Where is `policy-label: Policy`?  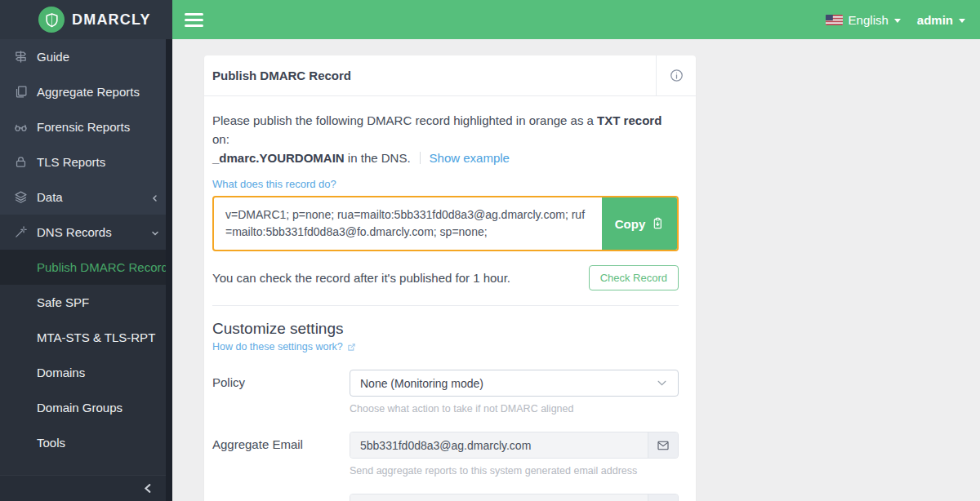
policy-label: Policy is located at coordinates (281, 392).